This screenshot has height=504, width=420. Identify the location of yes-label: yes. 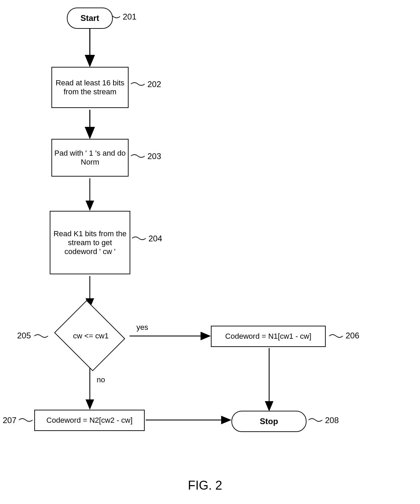
(142, 327).